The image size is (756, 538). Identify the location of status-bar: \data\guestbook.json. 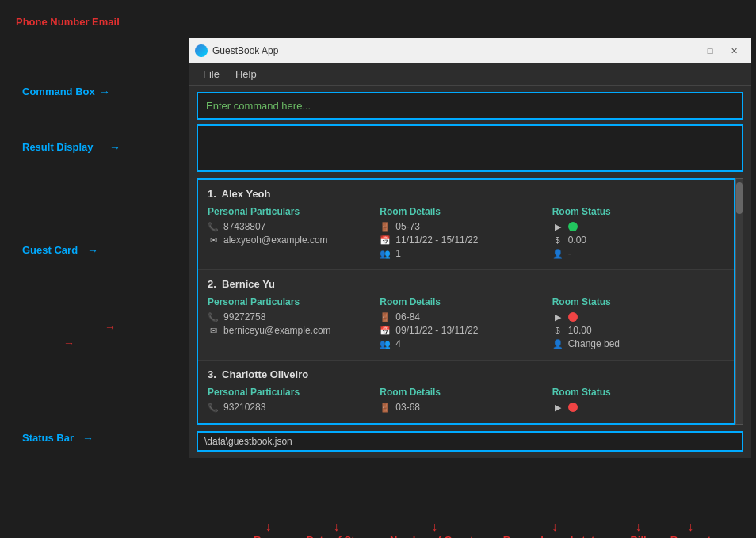
(470, 441).